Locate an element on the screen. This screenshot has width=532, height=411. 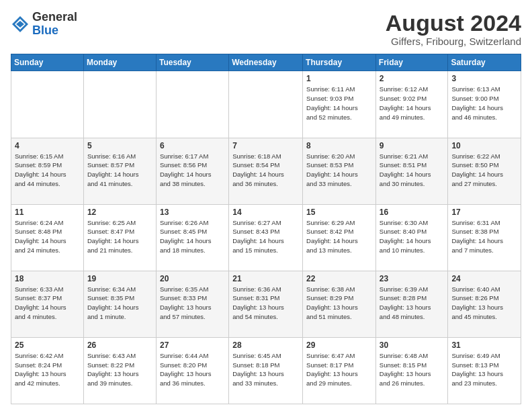
day-number: 14 is located at coordinates (266, 212).